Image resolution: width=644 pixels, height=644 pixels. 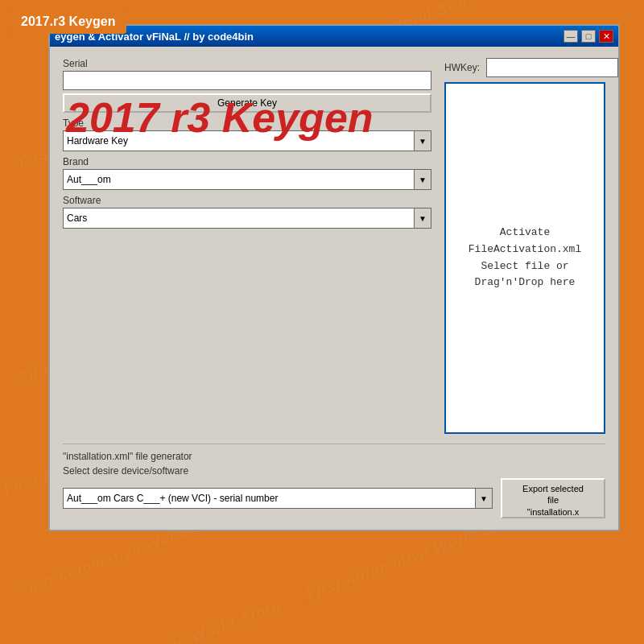 I want to click on device-select-label: Select desire device/software, so click(x=334, y=471).